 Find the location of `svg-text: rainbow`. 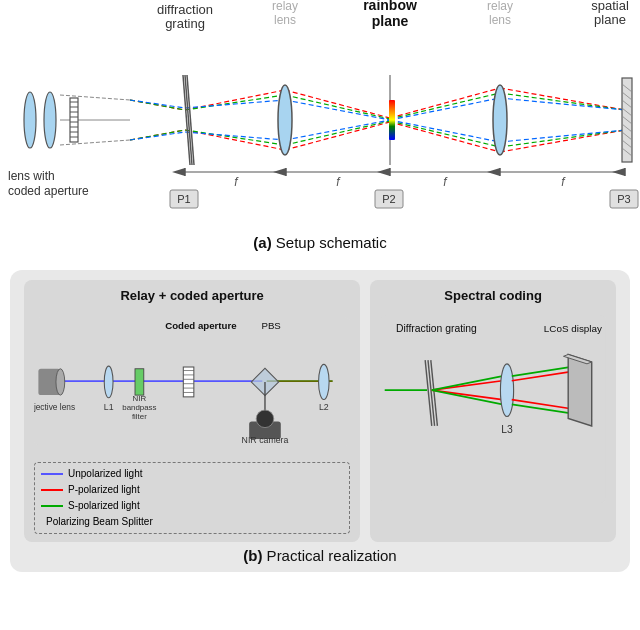

svg-text: rainbow is located at coordinates (390, 6).